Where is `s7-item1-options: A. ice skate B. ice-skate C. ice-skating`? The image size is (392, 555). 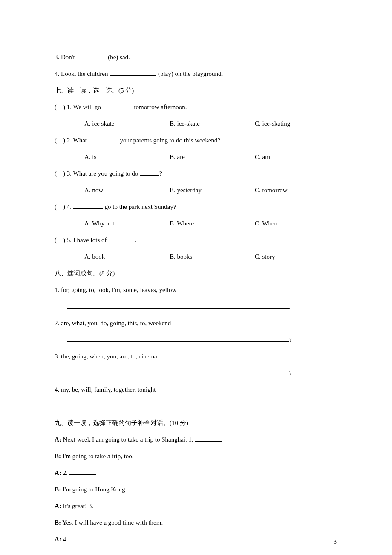
s7-item1-options: A. ice skate B. ice-skate C. ice-skating is located at coordinates (198, 124).